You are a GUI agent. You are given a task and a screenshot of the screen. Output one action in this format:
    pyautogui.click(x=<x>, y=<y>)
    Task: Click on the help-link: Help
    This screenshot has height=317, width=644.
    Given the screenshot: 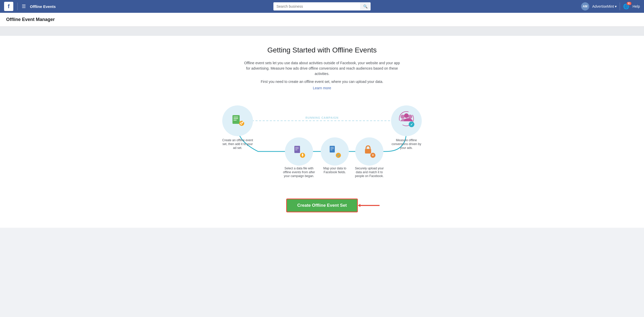 What is the action you would take?
    pyautogui.click(x=636, y=6)
    